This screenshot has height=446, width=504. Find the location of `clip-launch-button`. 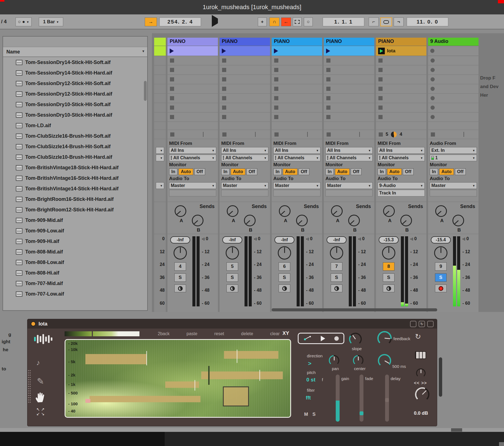

clip-launch-button is located at coordinates (381, 51).